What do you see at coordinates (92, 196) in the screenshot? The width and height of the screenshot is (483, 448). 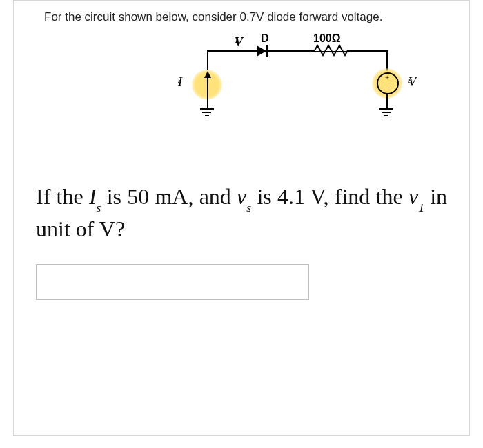 I see `q-var1: I` at bounding box center [92, 196].